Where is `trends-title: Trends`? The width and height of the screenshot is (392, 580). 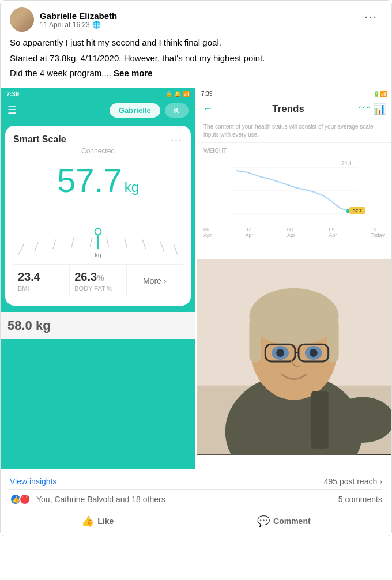 trends-title: Trends is located at coordinates (288, 109).